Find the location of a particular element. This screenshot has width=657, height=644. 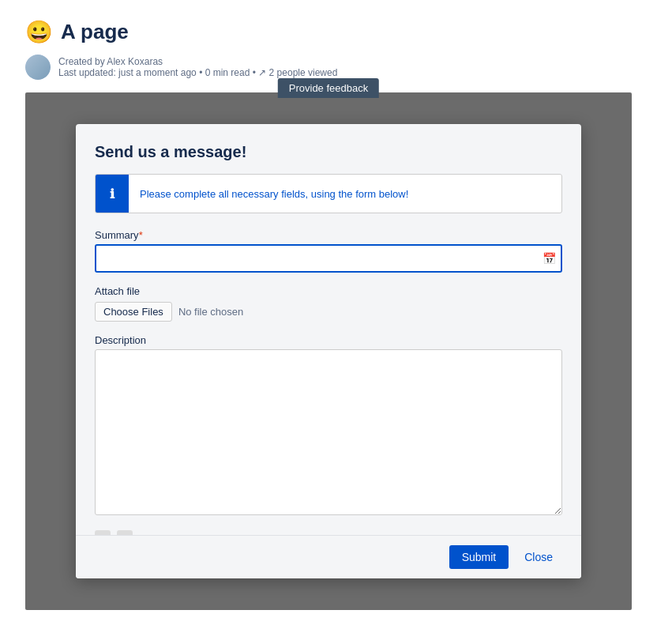

no-file-chosen-text: No file chosen is located at coordinates (211, 311).